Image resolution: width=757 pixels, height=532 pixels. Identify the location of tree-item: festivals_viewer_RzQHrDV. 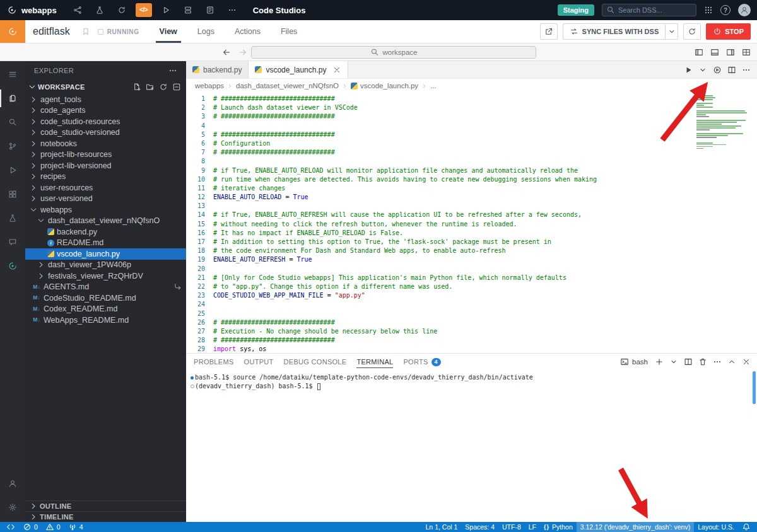
(106, 276).